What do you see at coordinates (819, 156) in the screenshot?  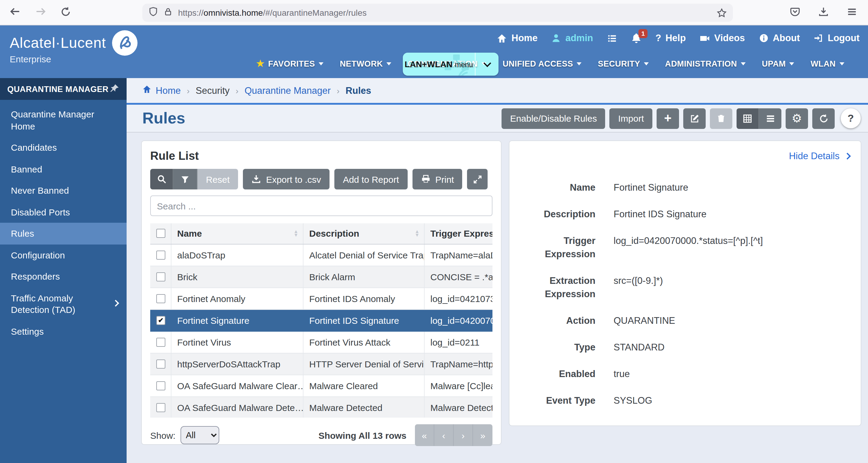 I see `hide-details-link: Hide Details` at bounding box center [819, 156].